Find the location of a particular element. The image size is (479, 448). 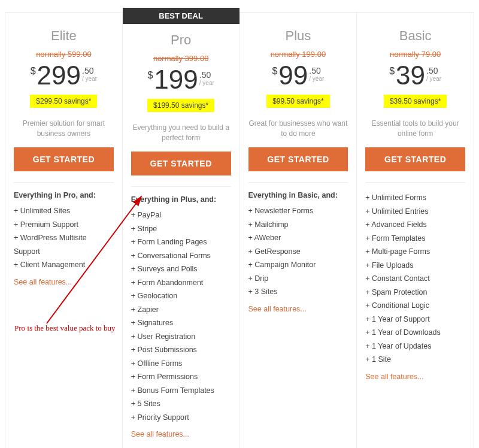

feature-item: + Priority Support is located at coordinates (181, 418).